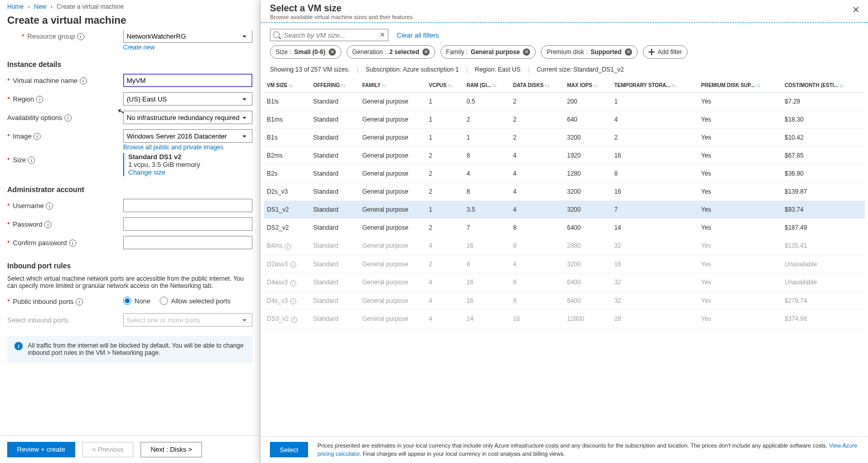 This screenshot has height=463, width=868. I want to click on column-header: VCPUS↑↓, so click(445, 85).